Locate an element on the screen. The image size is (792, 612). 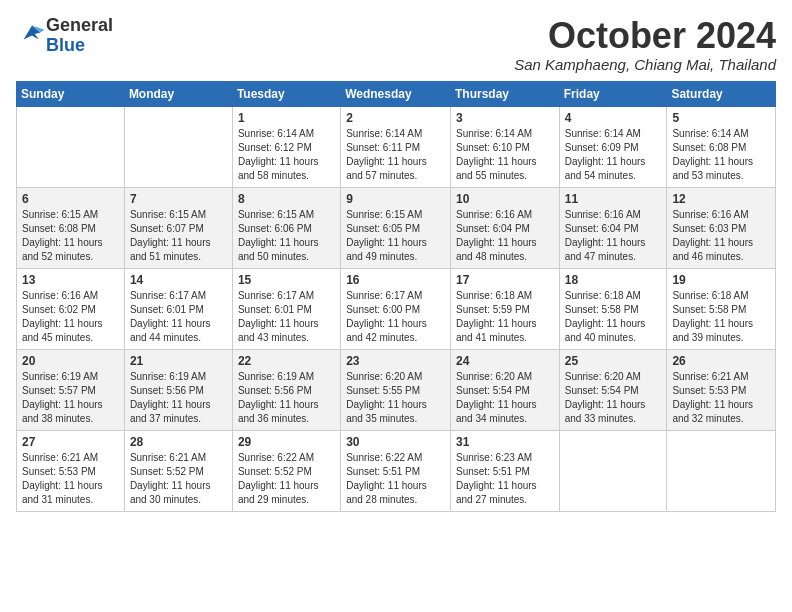
calendar-cell: 5Sunrise: 6:14 AM Sunset: 6:08 PM Daylig… is located at coordinates (722, 146).